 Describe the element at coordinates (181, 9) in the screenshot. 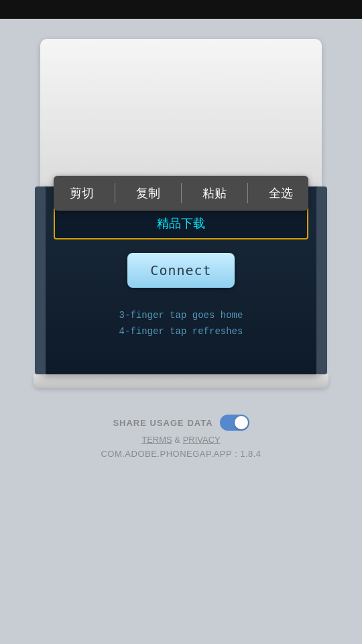

I see `top-status-bar` at that location.